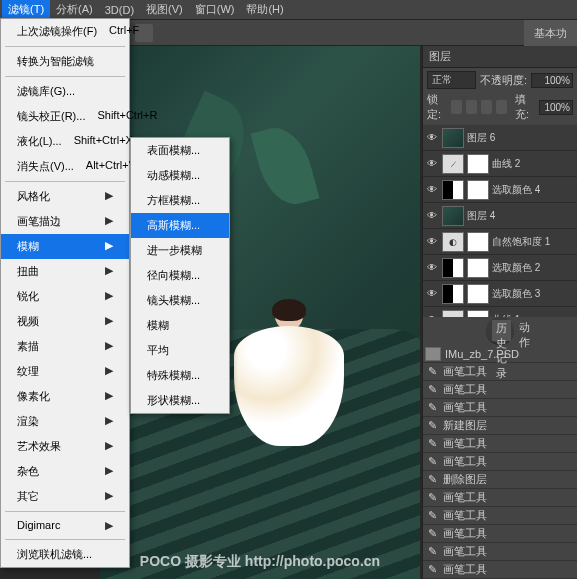  Describe the element at coordinates (26, 10) in the screenshot. I see `menu-filter: 滤镜(T)` at that location.